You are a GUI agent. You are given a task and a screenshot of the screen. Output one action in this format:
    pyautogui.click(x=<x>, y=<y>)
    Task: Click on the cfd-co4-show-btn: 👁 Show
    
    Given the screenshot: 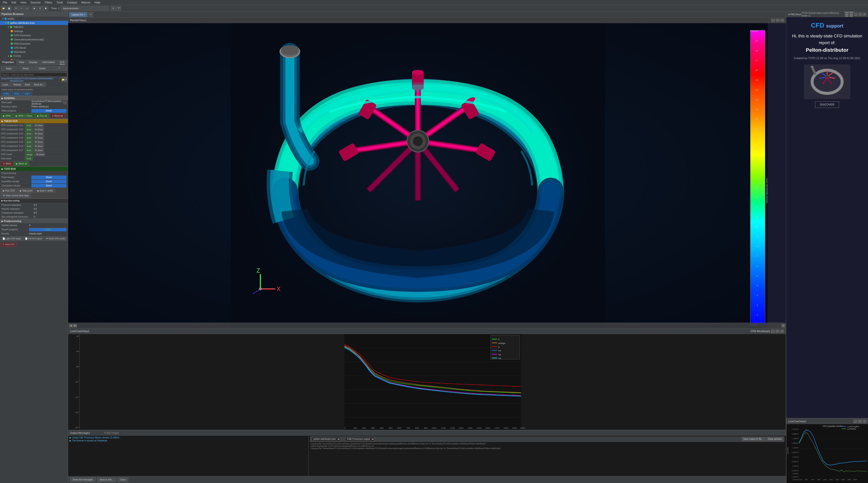 What is the action you would take?
    pyautogui.click(x=39, y=138)
    